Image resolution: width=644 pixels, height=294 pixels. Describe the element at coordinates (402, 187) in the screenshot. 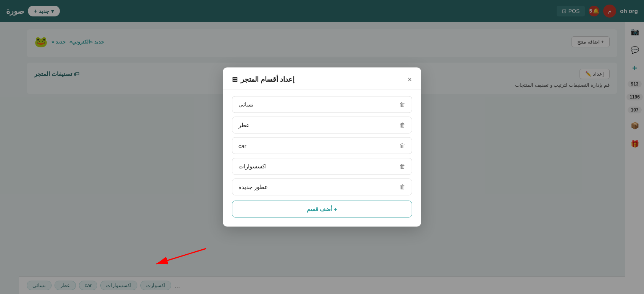

I see `delete-section-5-button: 🗑` at that location.